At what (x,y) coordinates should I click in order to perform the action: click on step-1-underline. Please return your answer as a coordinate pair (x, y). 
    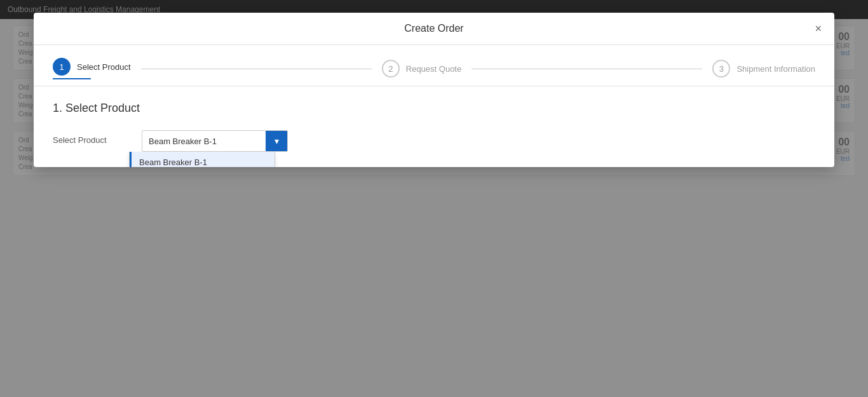
    Looking at the image, I should click on (72, 79).